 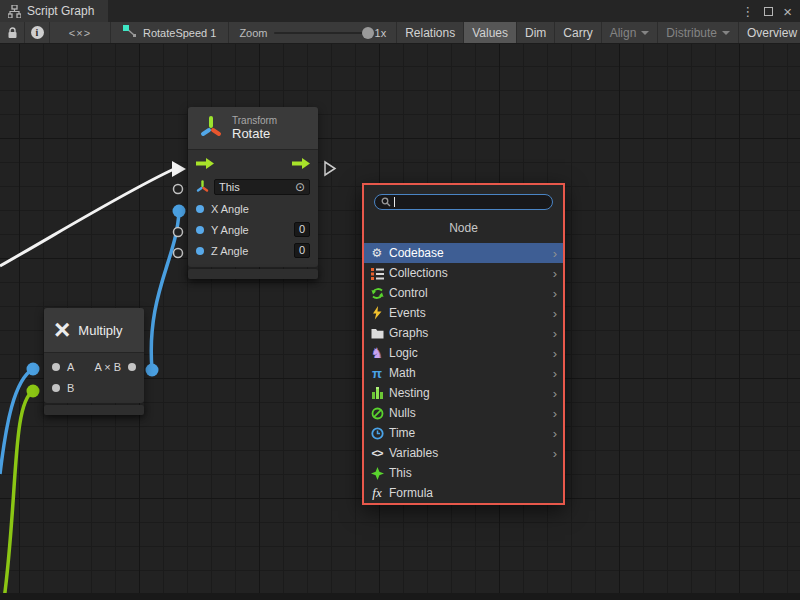 What do you see at coordinates (464, 373) in the screenshot?
I see `finder-item-math: π Math ›` at bounding box center [464, 373].